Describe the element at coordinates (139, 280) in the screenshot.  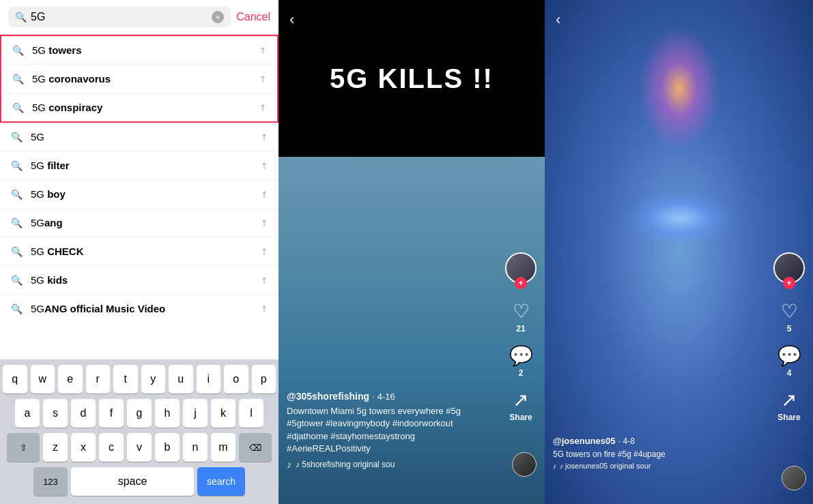
I see `suggestion-item: 🔍 5G kids ↗` at that location.